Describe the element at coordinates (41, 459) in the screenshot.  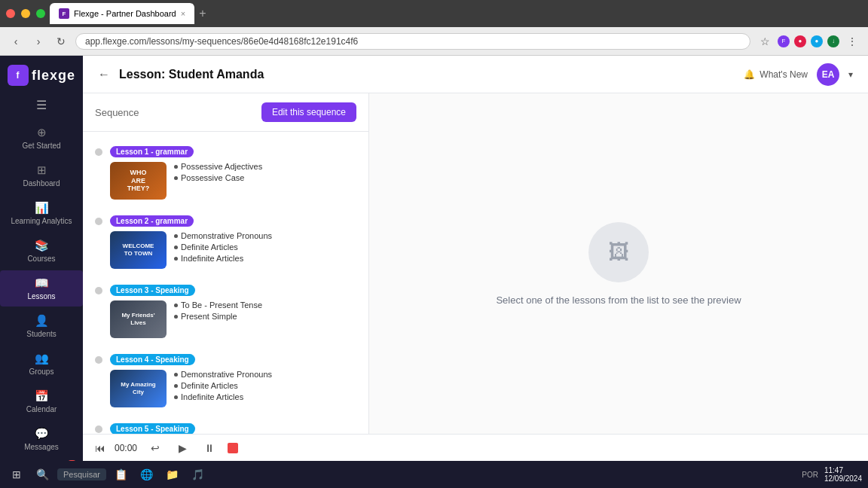
I see `sidebar-item-placement-tests: 📝 Placement Tests 2` at that location.